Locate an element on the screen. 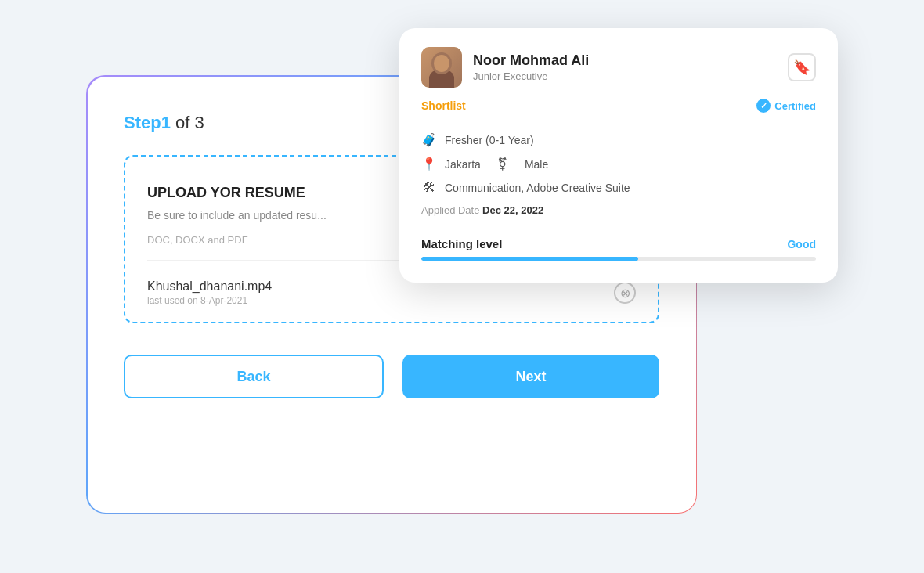 Image resolution: width=924 pixels, height=573 pixels. gender-text: Male is located at coordinates (536, 164).